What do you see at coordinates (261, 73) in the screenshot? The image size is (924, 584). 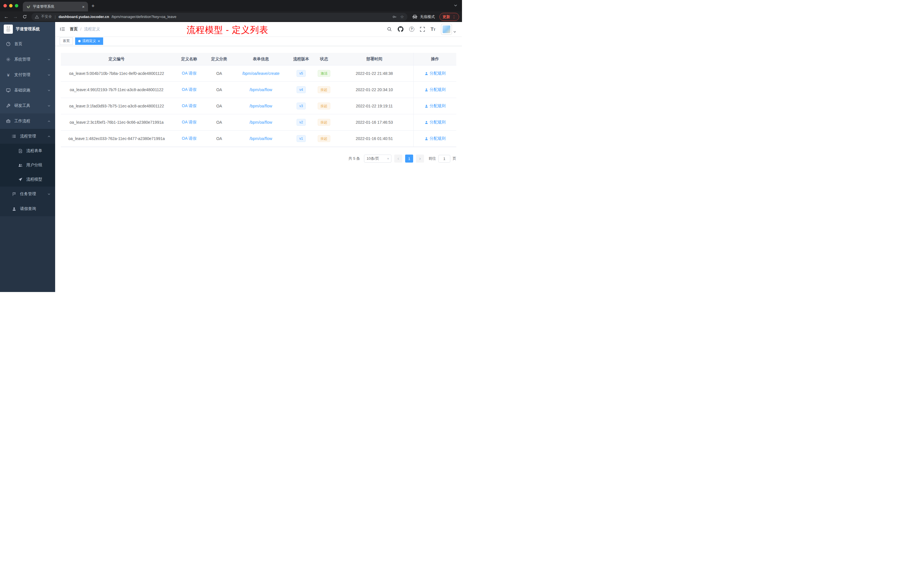 I see `form-link: /bpm/oa/leave/create` at bounding box center [261, 73].